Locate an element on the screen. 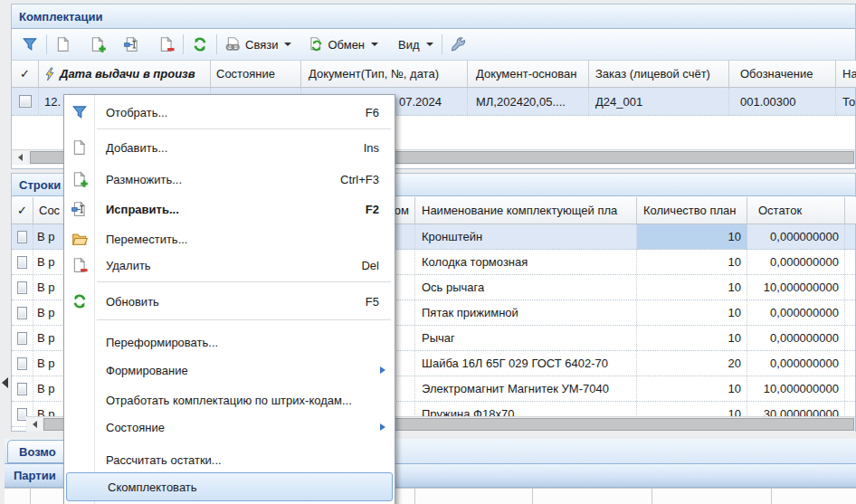  lines-col-qty: Количество план is located at coordinates (692, 211).